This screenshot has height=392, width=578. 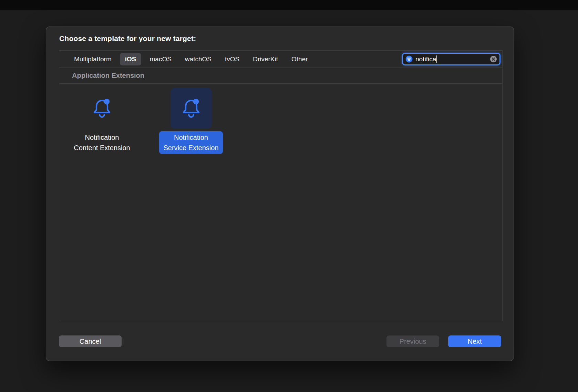 What do you see at coordinates (102, 143) in the screenshot?
I see `template-label: Notification Content Extension` at bounding box center [102, 143].